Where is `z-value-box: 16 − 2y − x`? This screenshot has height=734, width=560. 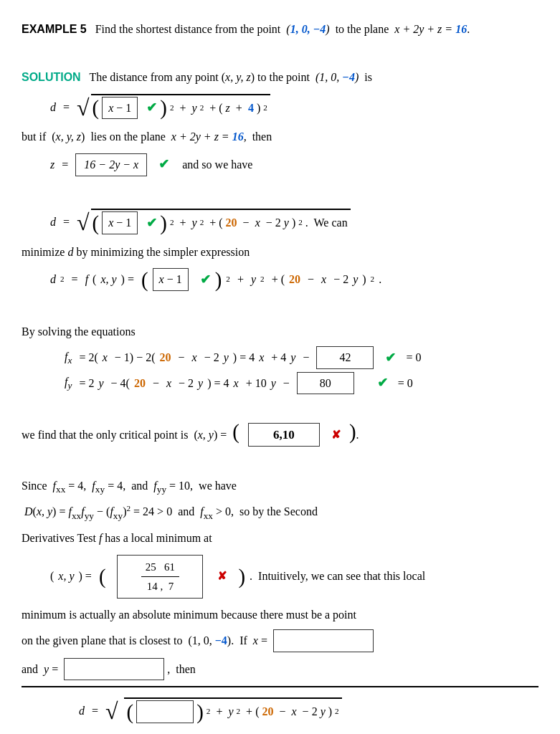 z-value-box: 16 − 2y − x is located at coordinates (111, 165).